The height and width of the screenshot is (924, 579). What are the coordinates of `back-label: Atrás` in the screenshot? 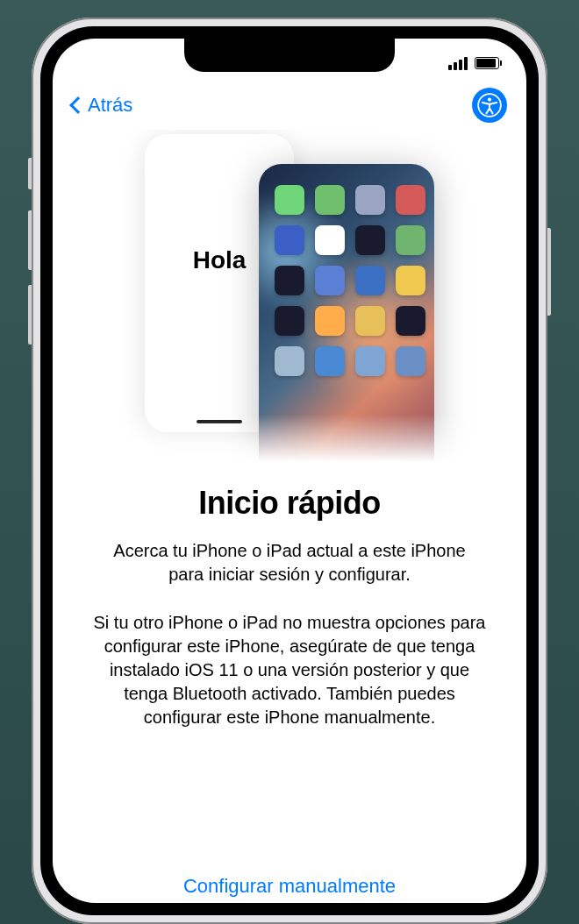 It's located at (111, 105).